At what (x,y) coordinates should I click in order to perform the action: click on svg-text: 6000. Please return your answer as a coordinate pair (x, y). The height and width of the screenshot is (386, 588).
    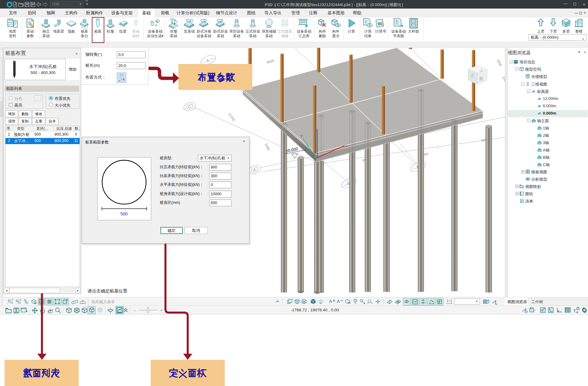
    Looking at the image, I should click on (270, 61).